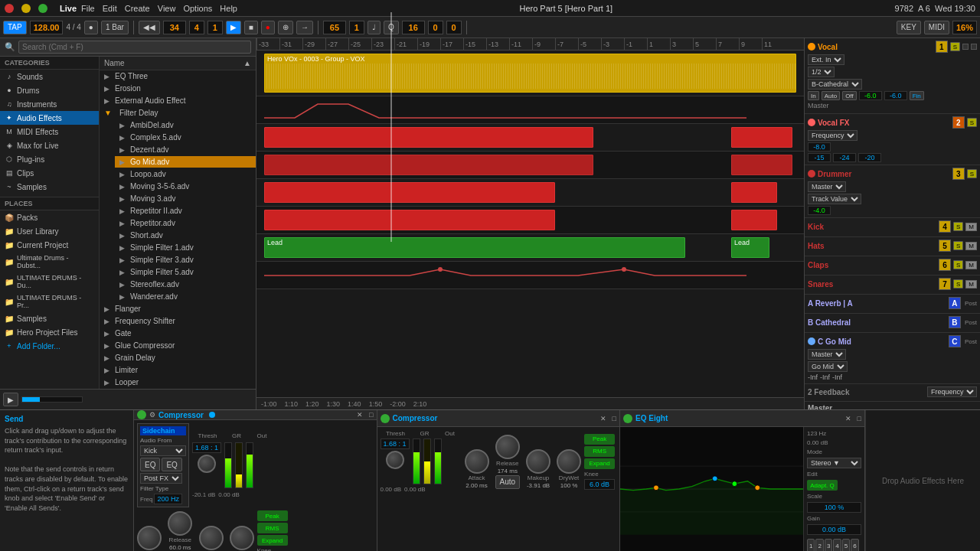 The image size is (980, 551). What do you see at coordinates (846, 545) in the screenshot?
I see `band5-toggle: 5` at bounding box center [846, 545].